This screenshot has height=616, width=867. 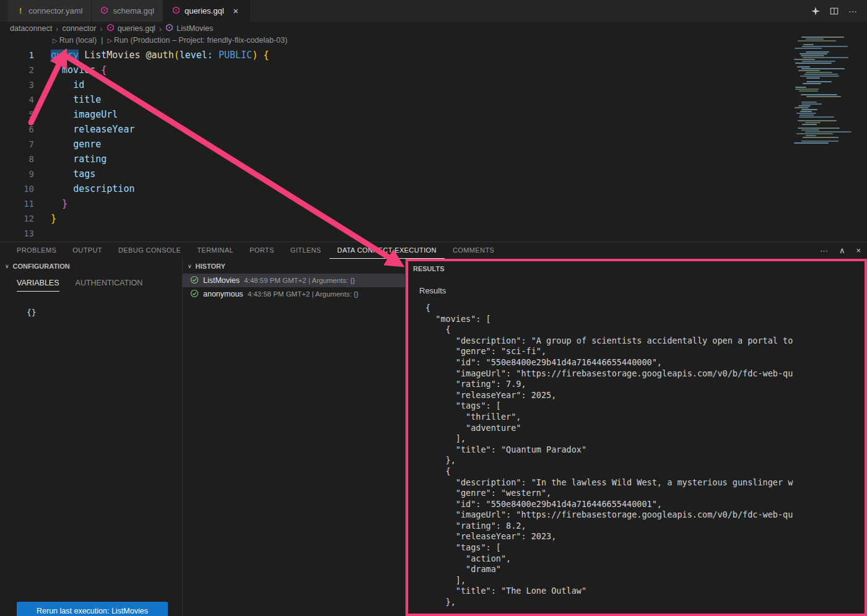 I want to click on code-line: 12}, so click(x=396, y=219).